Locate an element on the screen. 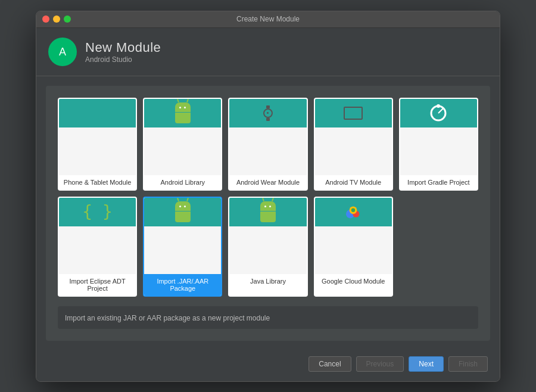 The width and height of the screenshot is (536, 392). robot-eye-right-jar is located at coordinates (185, 206).